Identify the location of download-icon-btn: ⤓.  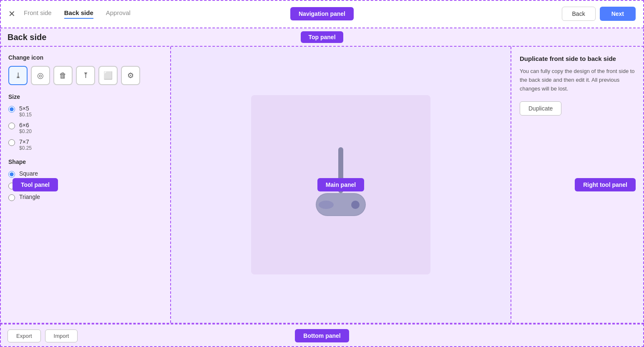
(18, 75).